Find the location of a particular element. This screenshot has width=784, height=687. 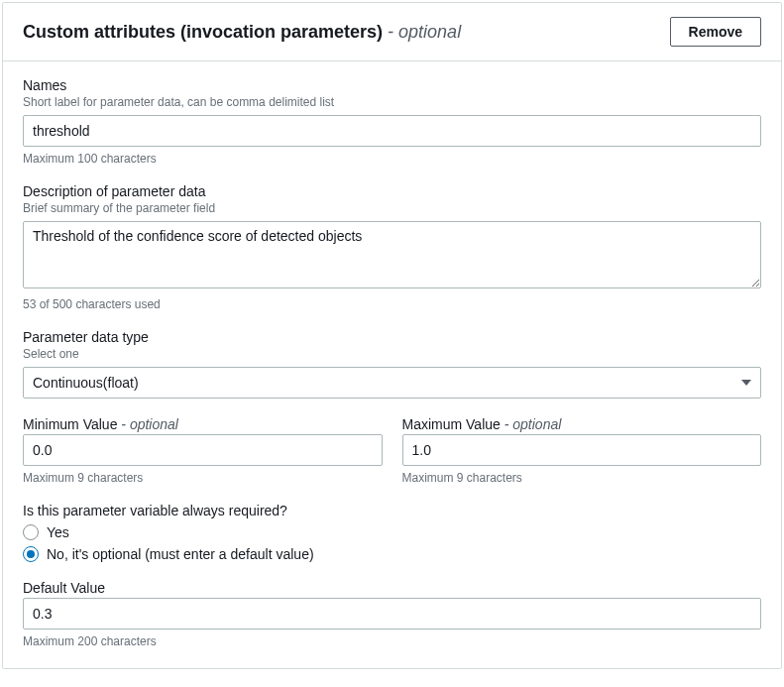

names-field: Names Short label for parameter data, ca… is located at coordinates (392, 121).